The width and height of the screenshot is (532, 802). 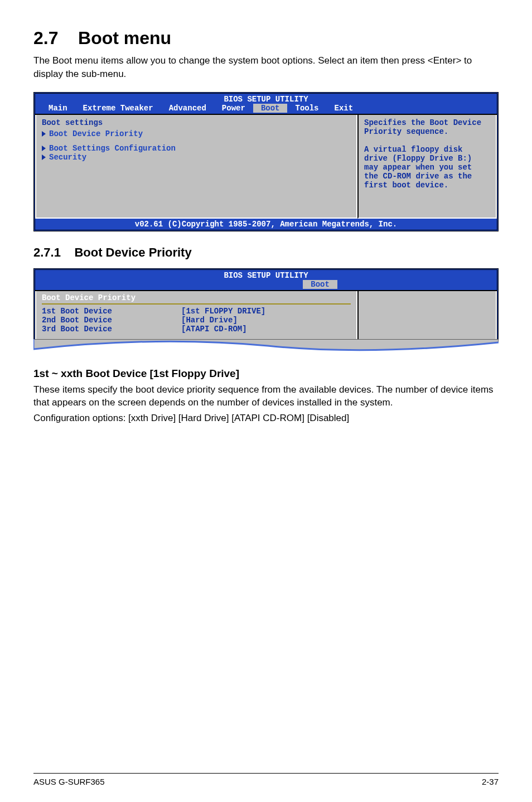 I want to click on bios-copyright: v02.61 (C)Copyright 1985-2007, American …, so click(x=266, y=224).